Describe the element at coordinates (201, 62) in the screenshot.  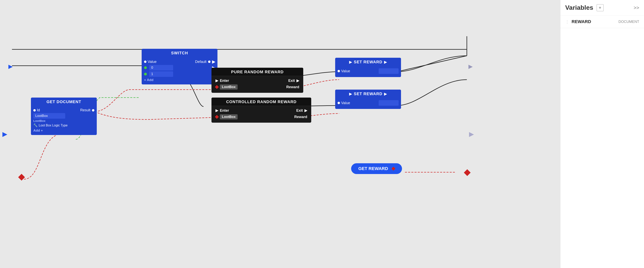
I see `switch-default-label: Default` at that location.